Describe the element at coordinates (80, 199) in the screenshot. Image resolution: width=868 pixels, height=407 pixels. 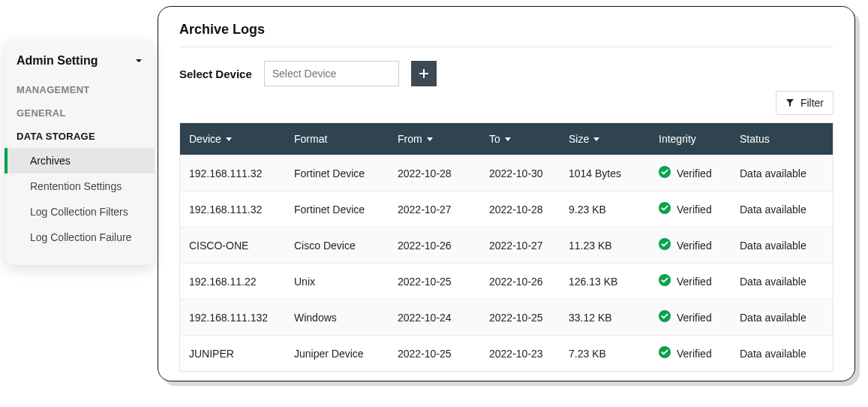
I see `sidebar-subitems: Archives Rentention Settings Log Collect…` at that location.